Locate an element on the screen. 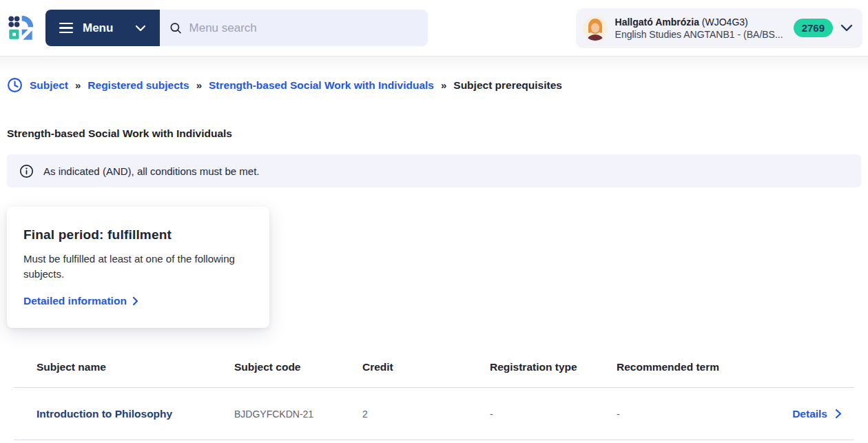 This screenshot has height=443, width=868. menu-button-label: Menu is located at coordinates (98, 28).